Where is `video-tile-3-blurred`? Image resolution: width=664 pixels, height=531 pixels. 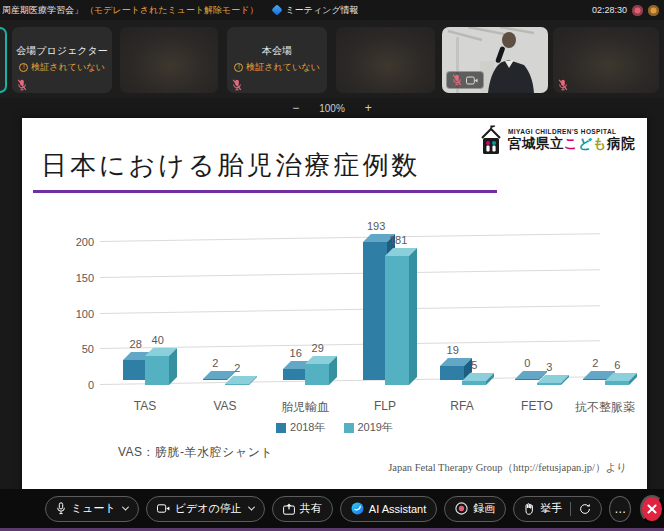 video-tile-3-blurred is located at coordinates (169, 60).